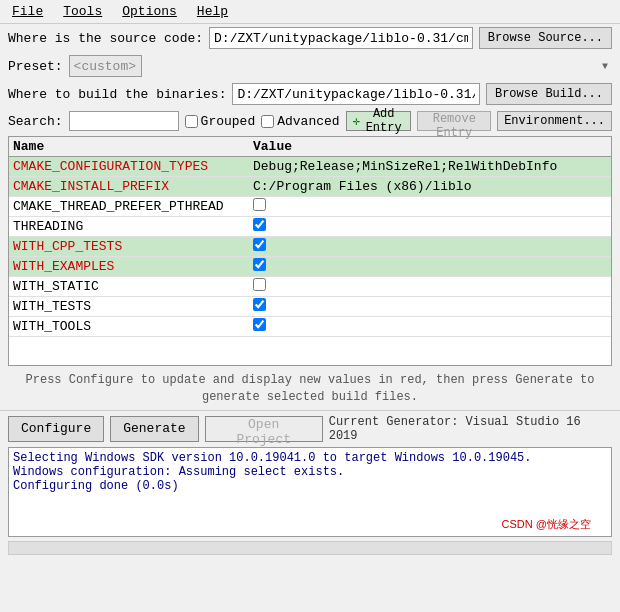 The height and width of the screenshot is (612, 620). I want to click on status-message: Press Configure to update and display ne…, so click(310, 389).